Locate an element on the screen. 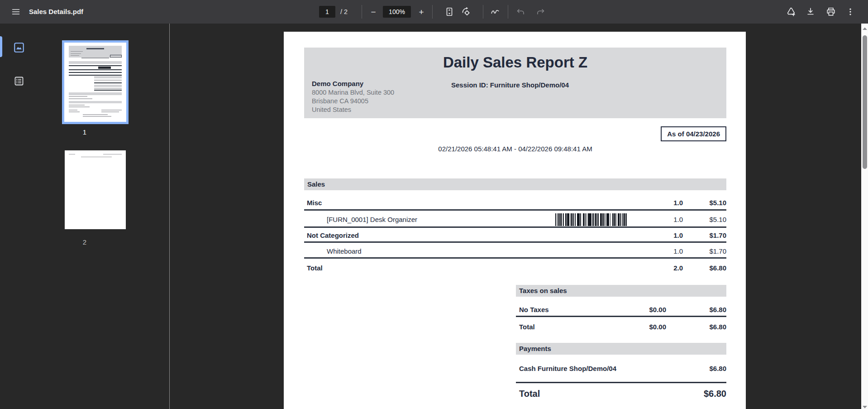 The height and width of the screenshot is (409, 868). report-title: Daily Sales Report Z is located at coordinates (515, 63).